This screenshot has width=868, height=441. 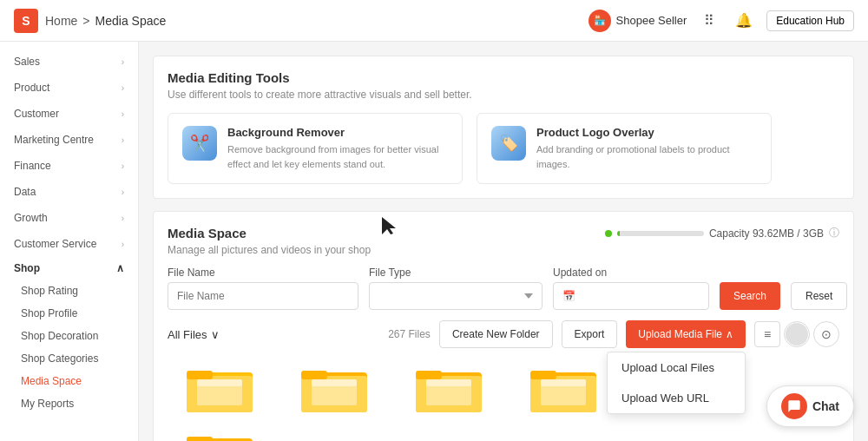 I want to click on sidebar-item-finance: Finance ›, so click(x=69, y=166).